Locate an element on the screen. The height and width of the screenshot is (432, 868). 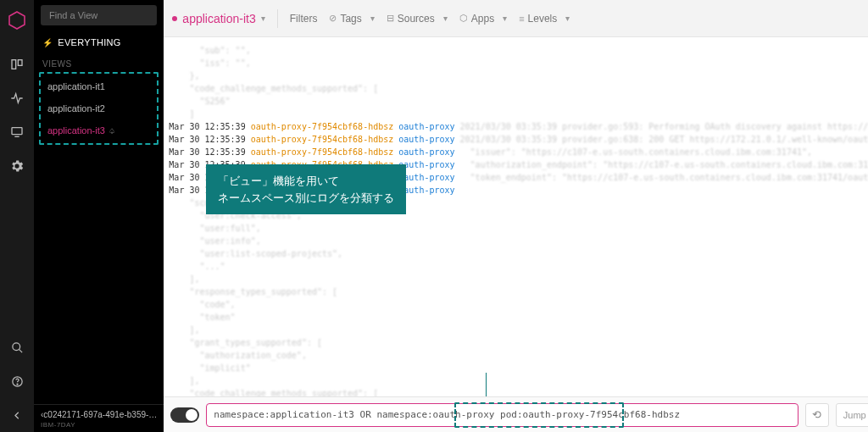
monitor-icon is located at coordinates (17, 132).